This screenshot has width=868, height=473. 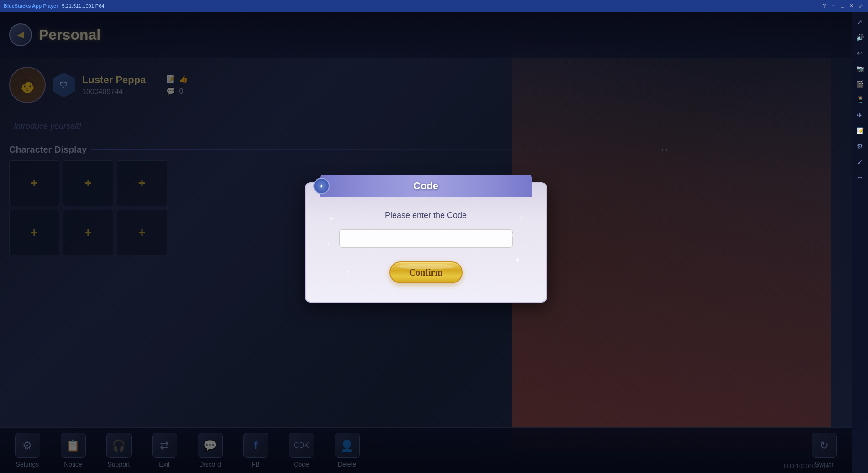 What do you see at coordinates (860, 162) in the screenshot?
I see `sidebar-back-icon: ↙` at bounding box center [860, 162].